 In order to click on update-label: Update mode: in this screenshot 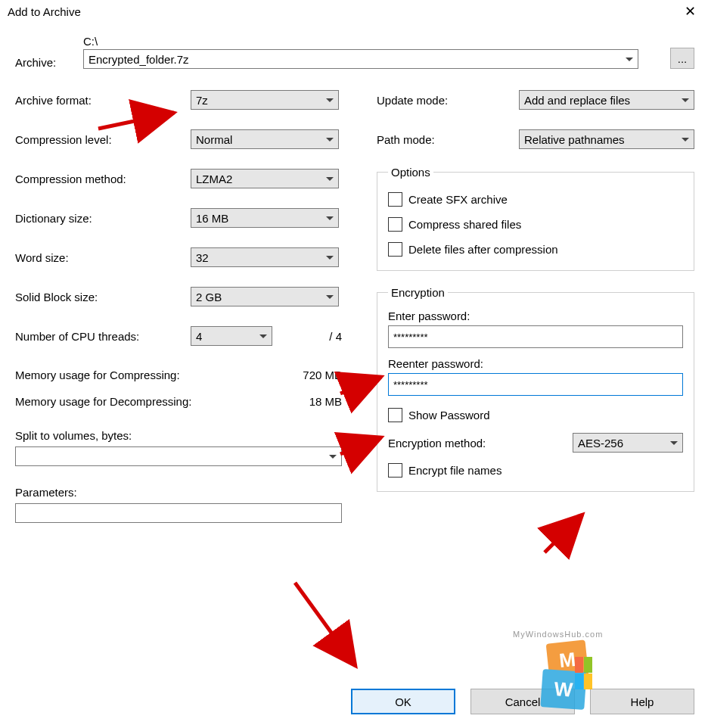, I will do `click(448, 100)`.